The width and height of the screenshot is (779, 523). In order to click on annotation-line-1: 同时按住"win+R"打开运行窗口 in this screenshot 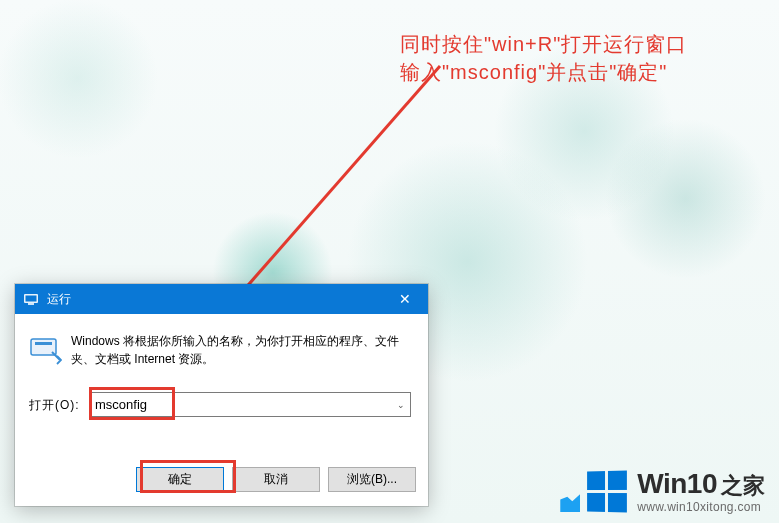, I will do `click(544, 44)`.